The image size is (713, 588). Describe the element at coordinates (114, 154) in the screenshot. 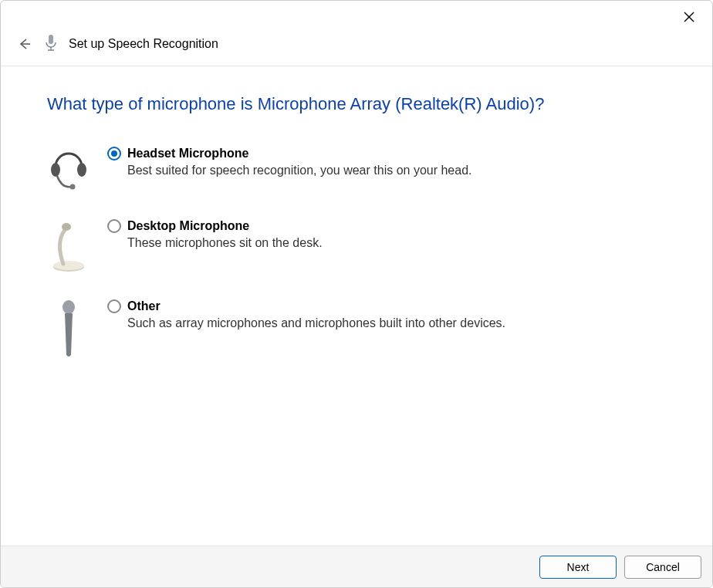

I see `radio-headset` at that location.